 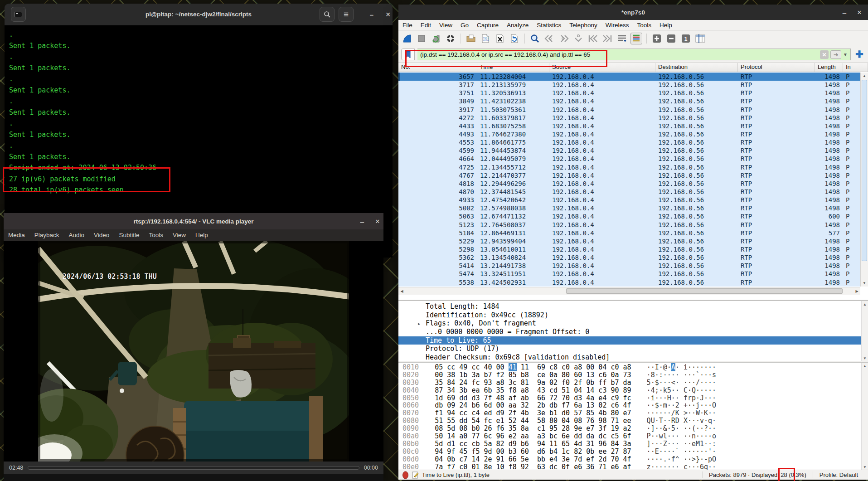 I want to click on detail-line: Protocol: UDP (17), so click(x=633, y=349).